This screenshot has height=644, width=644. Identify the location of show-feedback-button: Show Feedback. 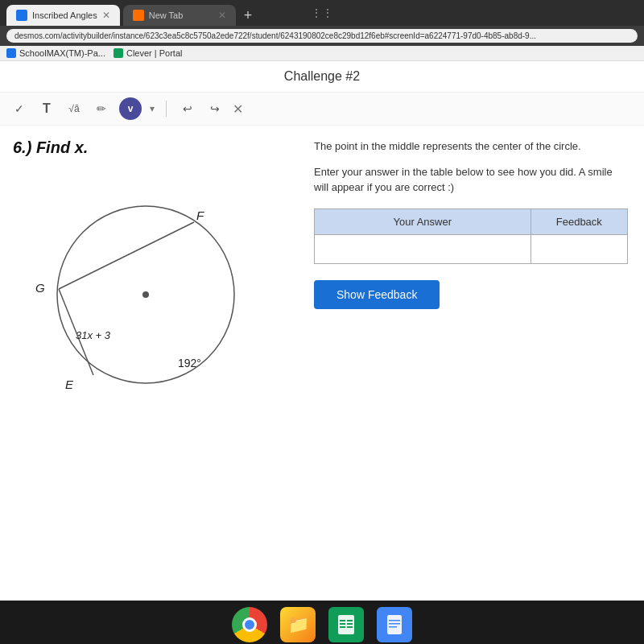
(377, 295).